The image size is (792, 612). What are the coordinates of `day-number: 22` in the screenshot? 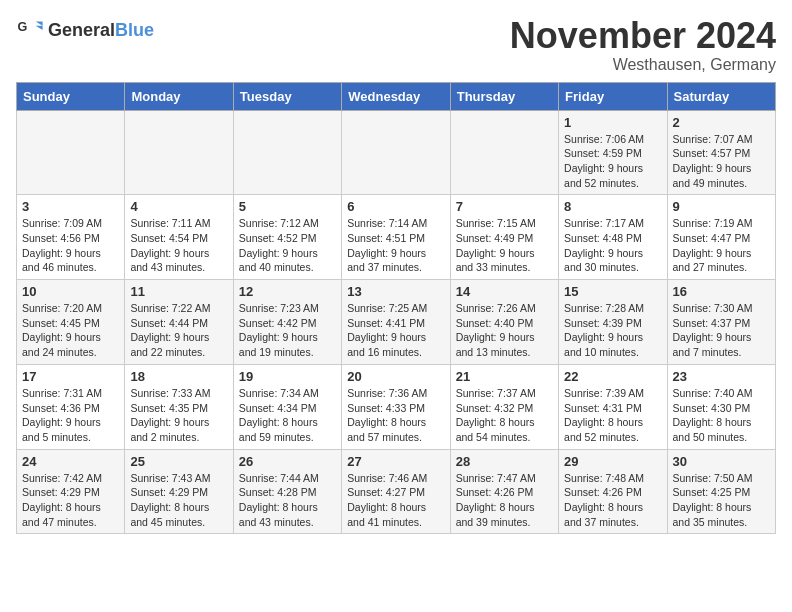 It's located at (612, 376).